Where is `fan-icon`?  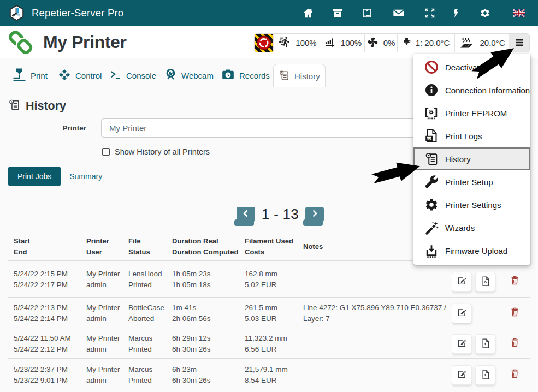 fan-icon is located at coordinates (373, 43).